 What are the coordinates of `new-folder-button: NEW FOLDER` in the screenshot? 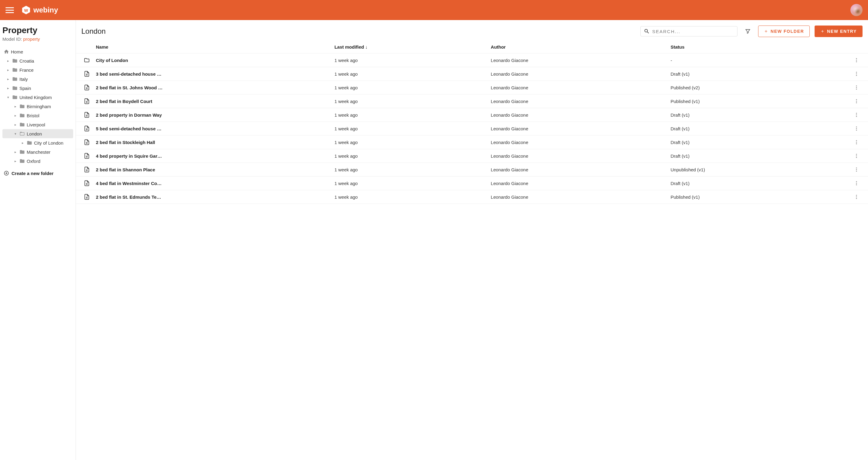 It's located at (784, 31).